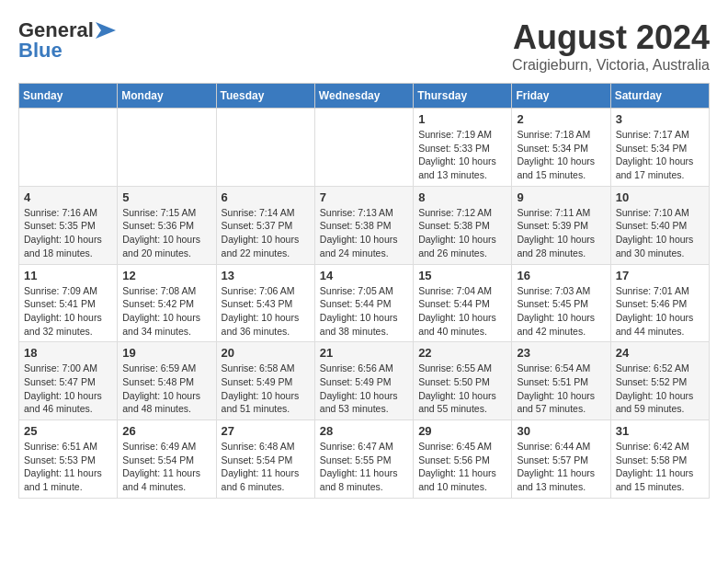  Describe the element at coordinates (610, 38) in the screenshot. I see `month-year-title: August 2024` at that location.